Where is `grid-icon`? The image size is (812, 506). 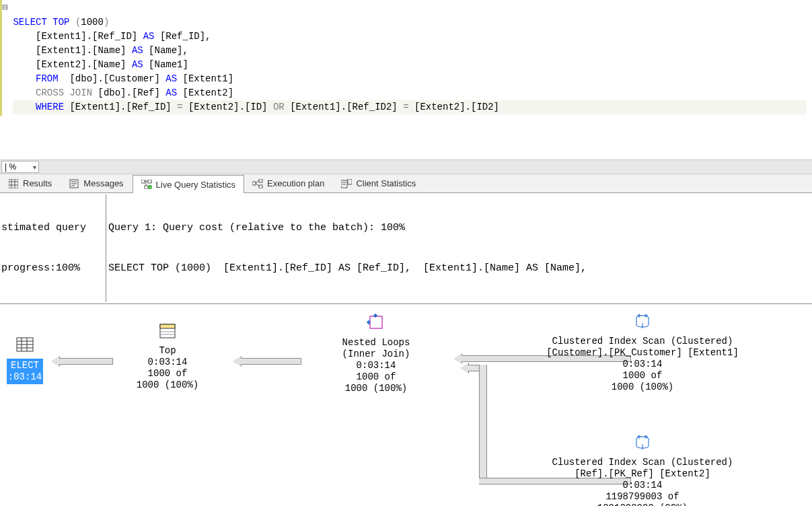
grid-icon is located at coordinates (13, 184).